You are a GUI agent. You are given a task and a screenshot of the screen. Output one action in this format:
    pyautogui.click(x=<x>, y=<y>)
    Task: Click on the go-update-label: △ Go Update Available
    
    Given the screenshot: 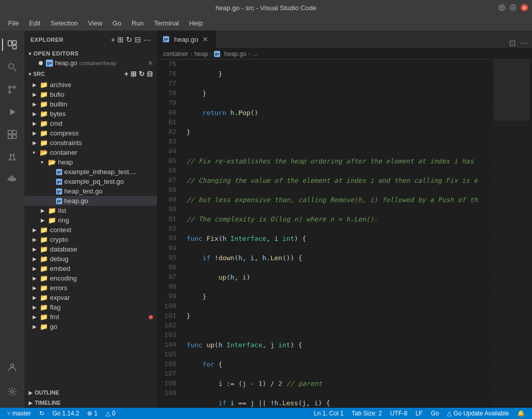 What is the action you would take?
    pyautogui.click(x=478, y=413)
    